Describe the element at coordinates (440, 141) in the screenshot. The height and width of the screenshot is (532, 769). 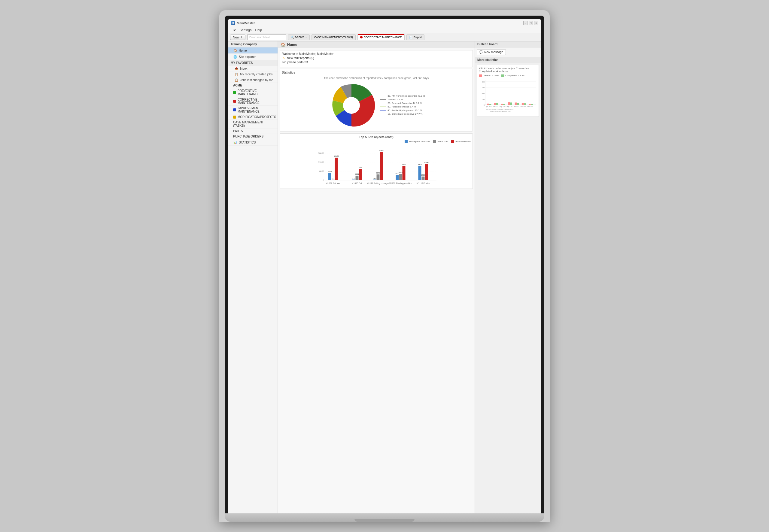
I see `legend-item-labor: Labor cost` at that location.